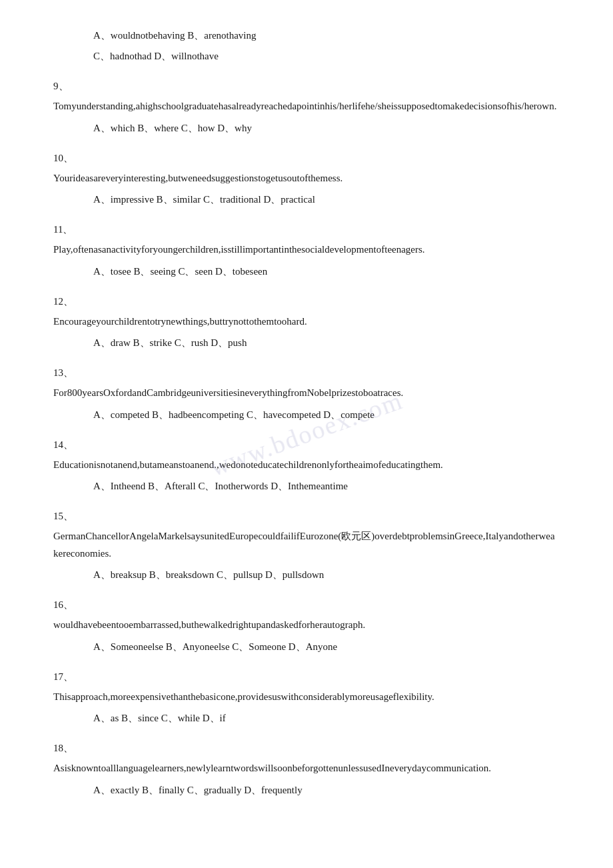  What do you see at coordinates (306, 323) in the screenshot?
I see `question-block-12: 12、 Encourageyourchildrentotrynewthings,…` at bounding box center [306, 323].